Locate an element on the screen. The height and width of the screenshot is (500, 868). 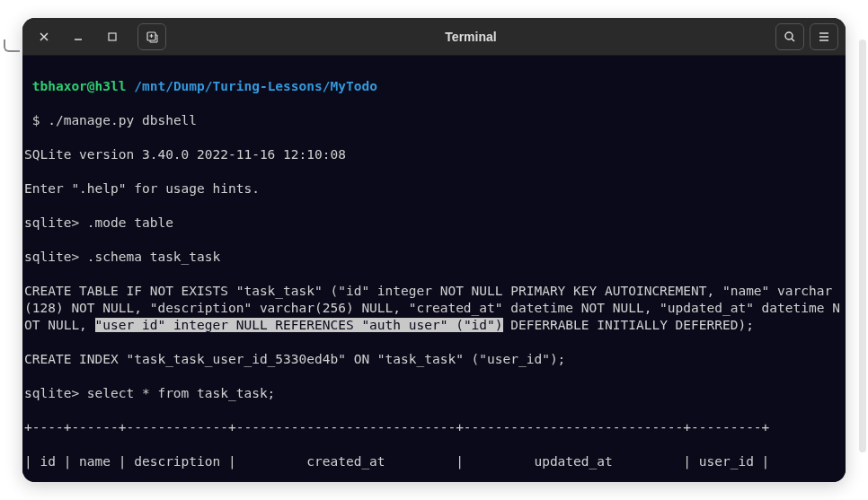
hamburger-icon is located at coordinates (824, 37).